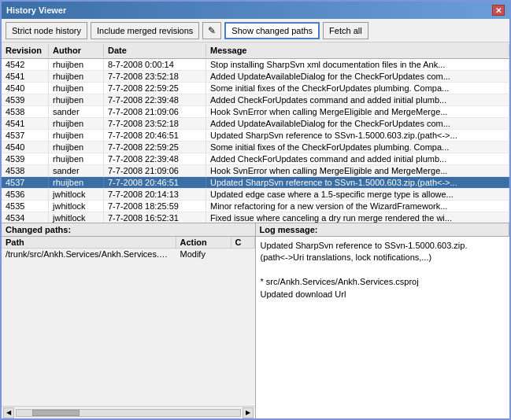 The height and width of the screenshot is (420, 511). Describe the element at coordinates (76, 50) in the screenshot. I see `author-header: Author` at that location.